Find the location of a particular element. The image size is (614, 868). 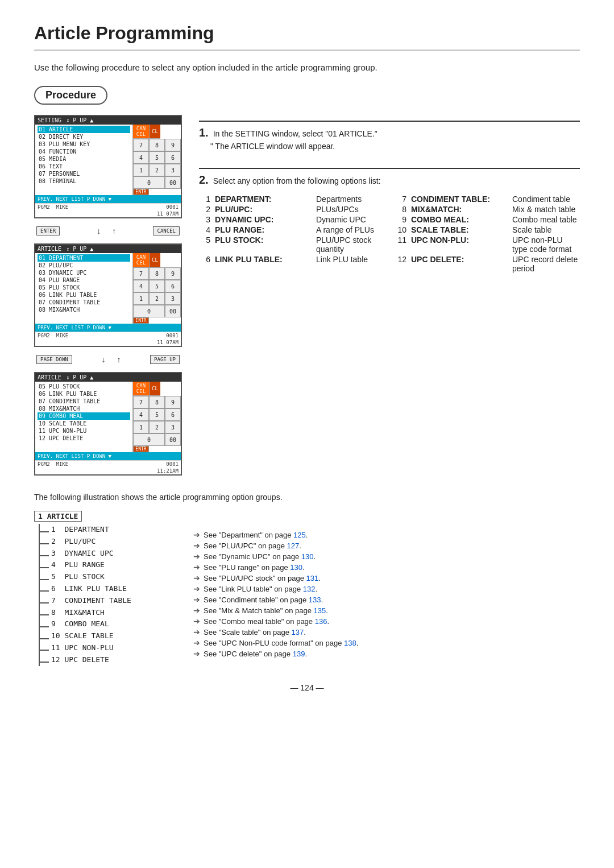

can-button-3: CANCEL is located at coordinates (141, 389).